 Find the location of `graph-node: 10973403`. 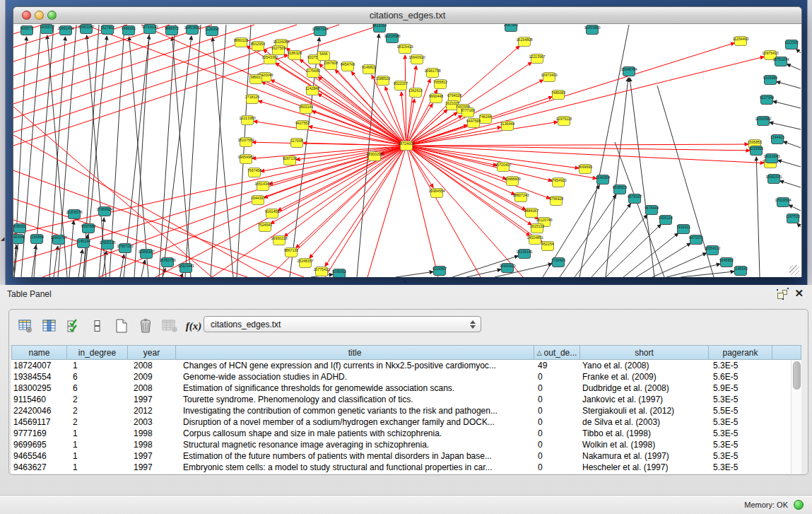

graph-node: 10973403 is located at coordinates (548, 78).